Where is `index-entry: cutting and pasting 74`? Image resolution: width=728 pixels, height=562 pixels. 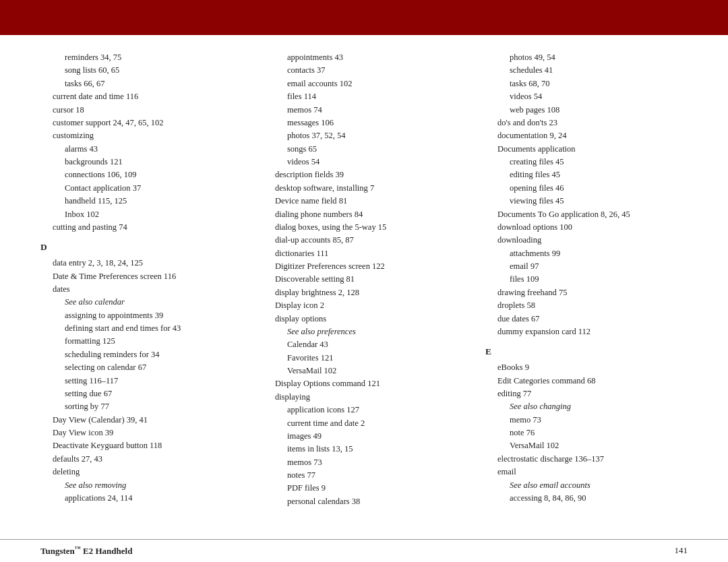 index-entry: cutting and pasting 74 is located at coordinates (142, 228).